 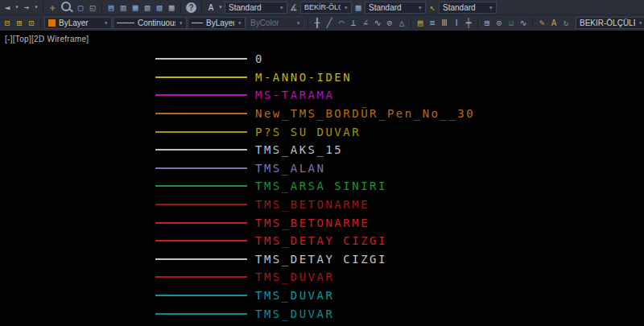 I want to click on plot-style-select: ByColor ▾, so click(x=275, y=23).